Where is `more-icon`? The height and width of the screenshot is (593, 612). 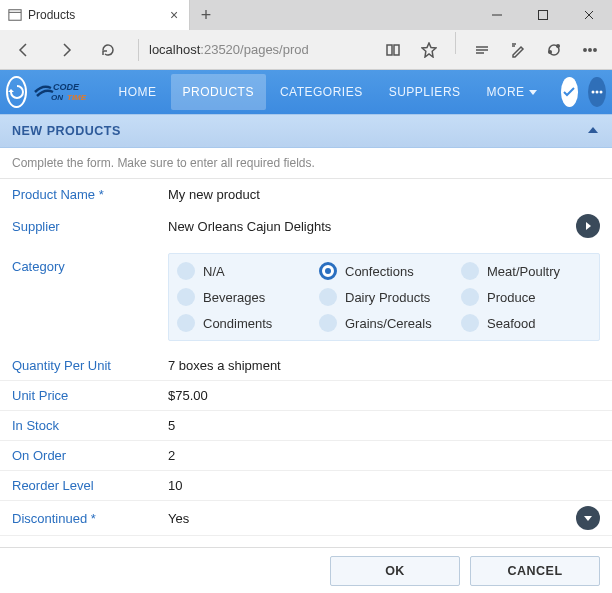 more-icon is located at coordinates (590, 50).